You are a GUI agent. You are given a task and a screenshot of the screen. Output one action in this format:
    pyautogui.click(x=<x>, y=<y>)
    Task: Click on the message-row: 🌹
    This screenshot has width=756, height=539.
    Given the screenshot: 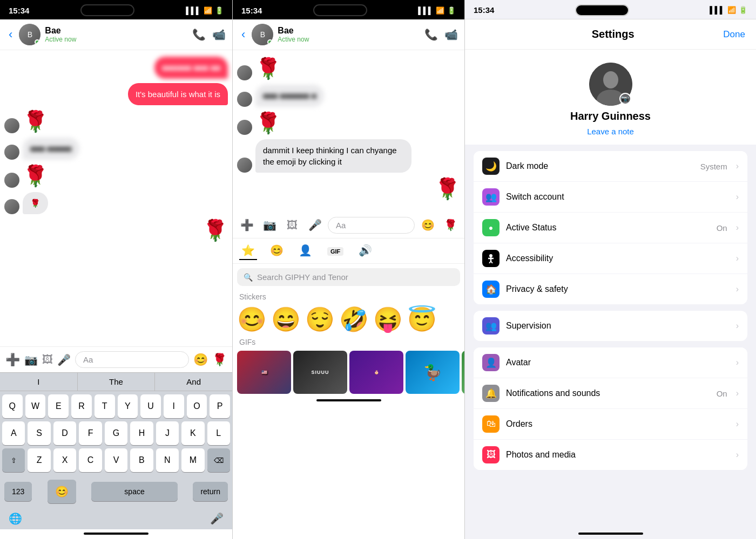 What is the action you would take?
    pyautogui.click(x=349, y=123)
    